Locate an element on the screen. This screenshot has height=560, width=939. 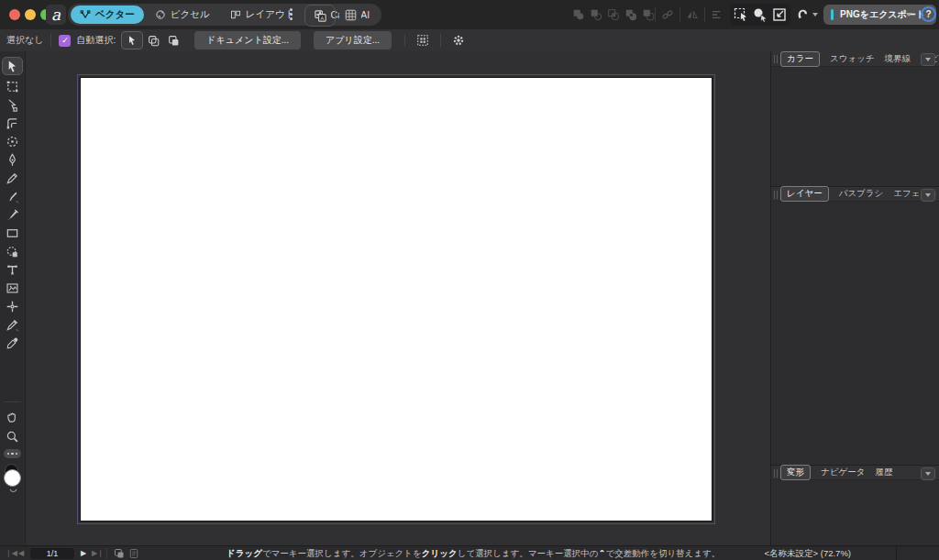
layers-panel-menu-button is located at coordinates (928, 195).